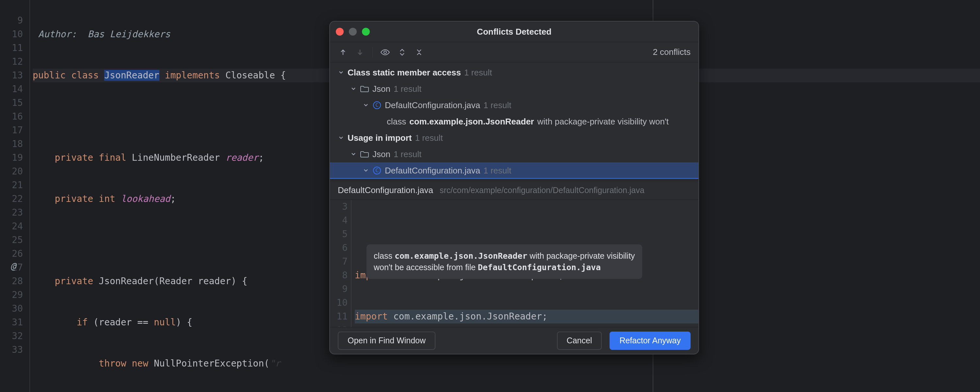  What do you see at coordinates (514, 105) in the screenshot?
I see `tree-item: C DefaultConfiguration.java 1 result` at bounding box center [514, 105].